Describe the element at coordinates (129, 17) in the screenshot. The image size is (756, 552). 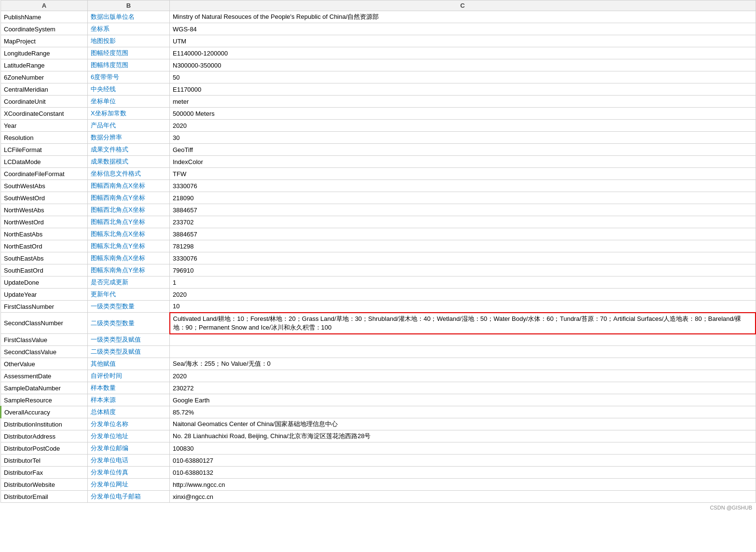
I see `cell-chinese-label: 数据出版单位名` at that location.